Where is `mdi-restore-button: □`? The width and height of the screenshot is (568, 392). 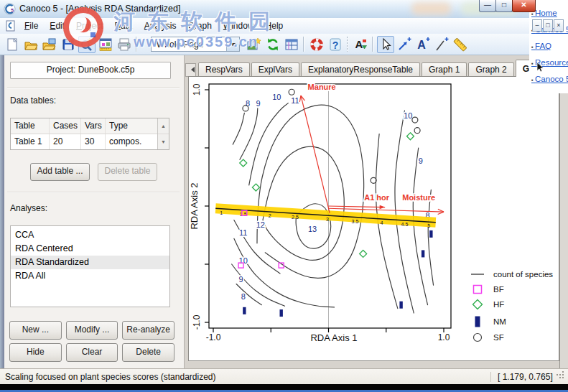 mdi-restore-button: □ is located at coordinates (548, 26).